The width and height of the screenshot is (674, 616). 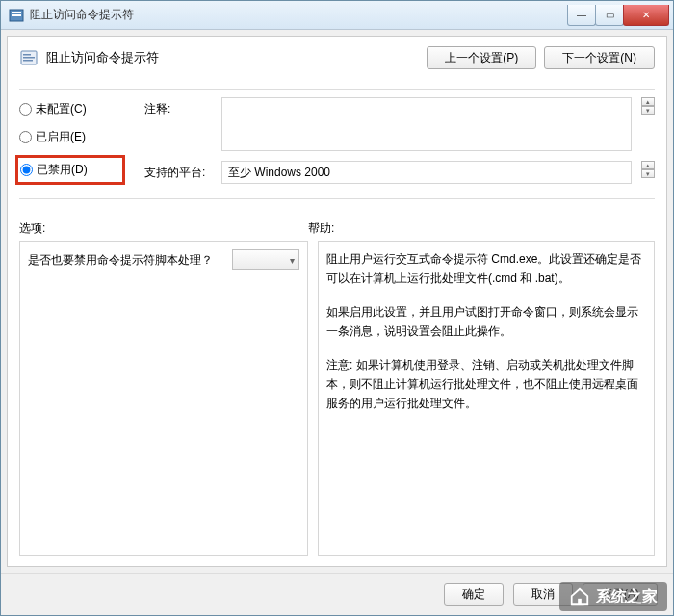 What do you see at coordinates (618, 15) in the screenshot?
I see `window-controls: — ▭ ✕` at bounding box center [618, 15].